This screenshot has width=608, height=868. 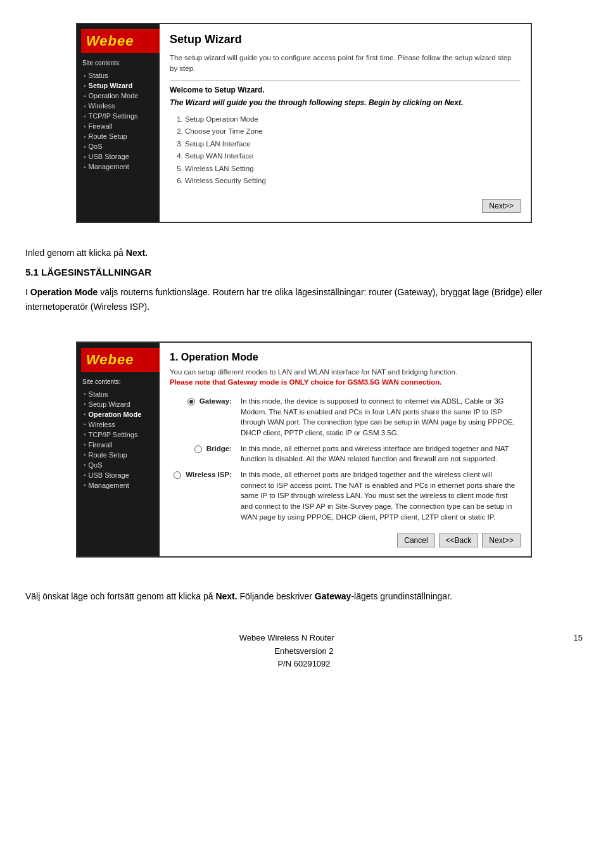 I want to click on footer-line1: Webee Wireless N Router, so click(x=304, y=639).